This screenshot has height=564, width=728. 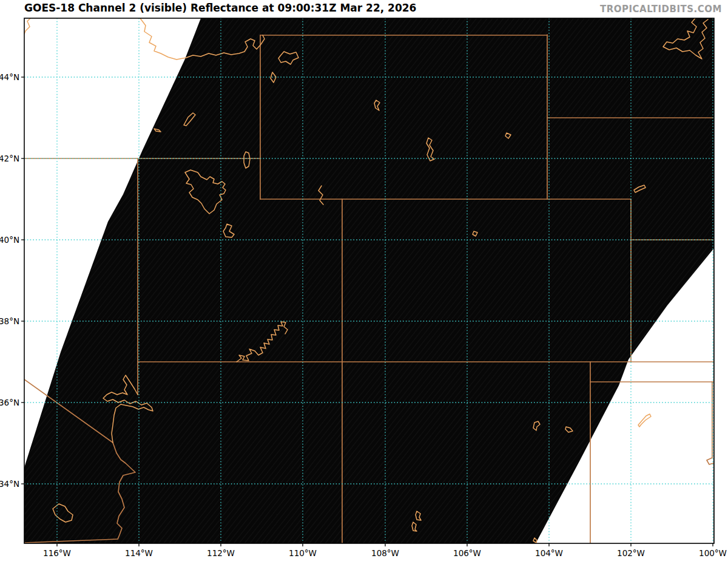 I want to click on tick-label-lon-110°W: 110°W, so click(x=303, y=553).